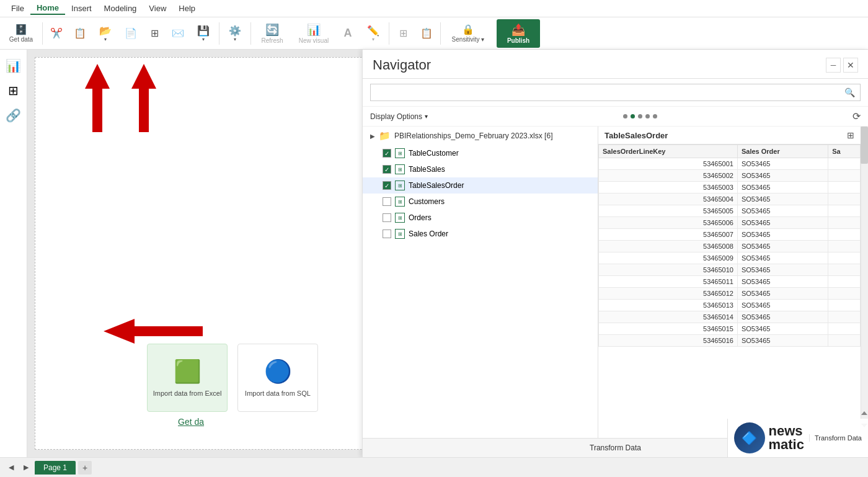 The height and width of the screenshot is (477, 868). What do you see at coordinates (518, 33) in the screenshot?
I see `publish-button: 📤 Publish` at bounding box center [518, 33].